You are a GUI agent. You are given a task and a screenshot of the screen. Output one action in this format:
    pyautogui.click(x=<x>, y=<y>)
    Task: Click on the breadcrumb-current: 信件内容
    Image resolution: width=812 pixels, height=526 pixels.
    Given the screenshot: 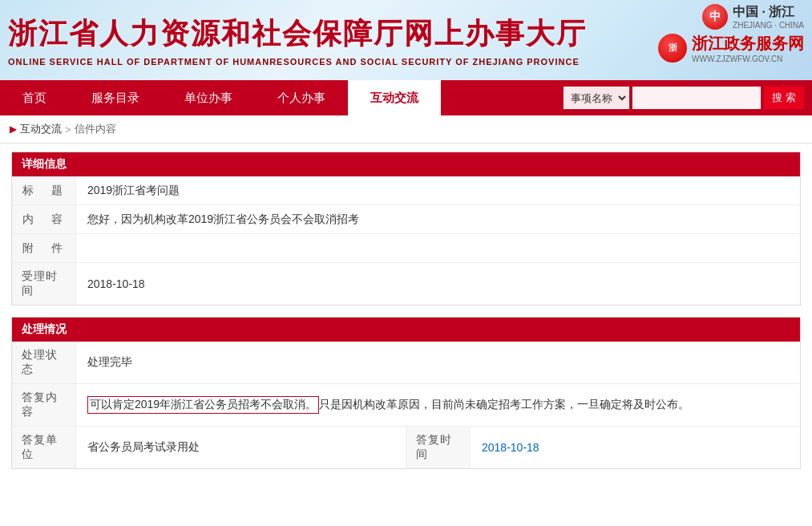 What is the action you would take?
    pyautogui.click(x=95, y=129)
    